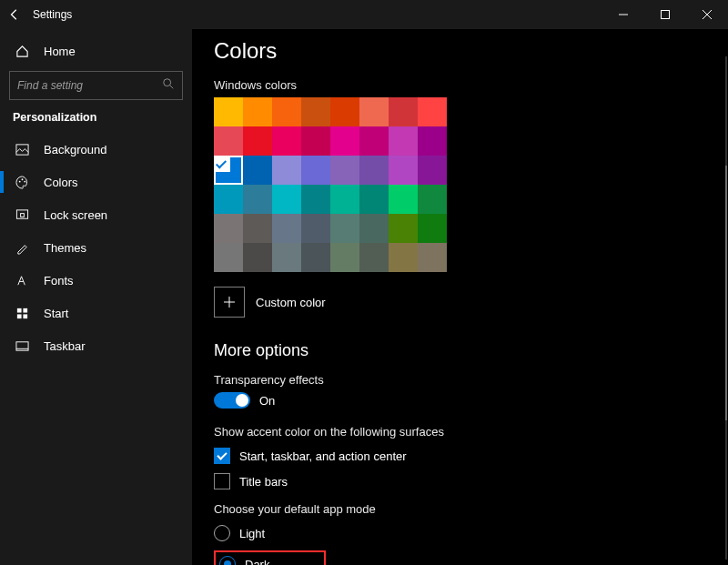 This screenshot has height=565, width=728. What do you see at coordinates (460, 533) in the screenshot?
I see `radio-light: Light` at bounding box center [460, 533].